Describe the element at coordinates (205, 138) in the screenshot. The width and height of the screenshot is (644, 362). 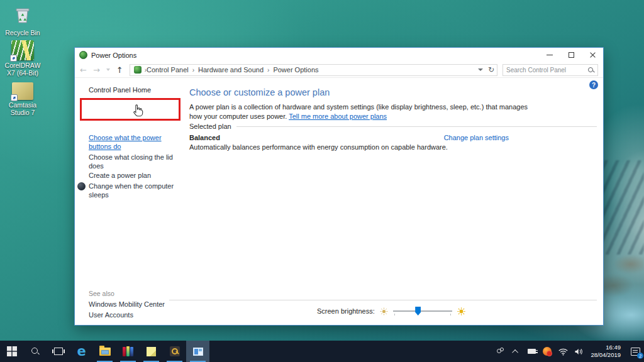
I see `plan-name: Balanced` at that location.